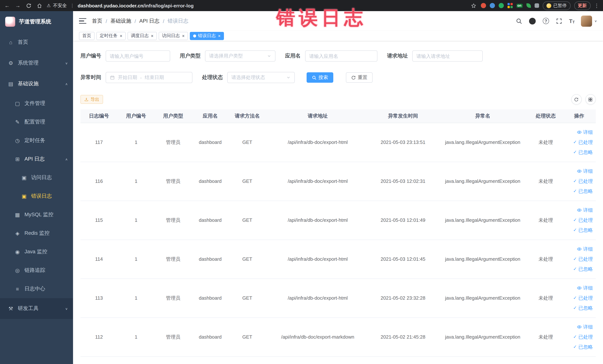  Describe the element at coordinates (576, 99) in the screenshot. I see `refresh-table-button` at that location.